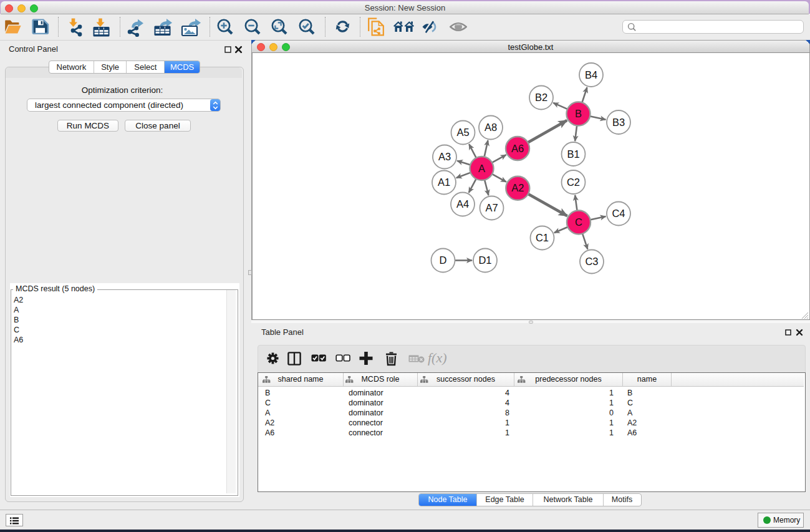 The image size is (810, 532). What do you see at coordinates (443, 260) in the screenshot?
I see `svg-text: D` at bounding box center [443, 260].